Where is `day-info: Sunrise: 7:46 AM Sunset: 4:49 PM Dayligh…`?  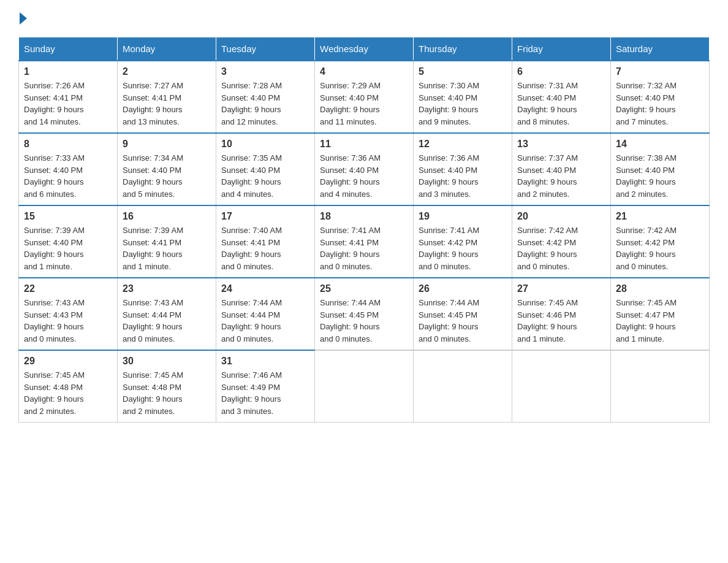 day-info: Sunrise: 7:46 AM Sunset: 4:49 PM Dayligh… is located at coordinates (265, 393).